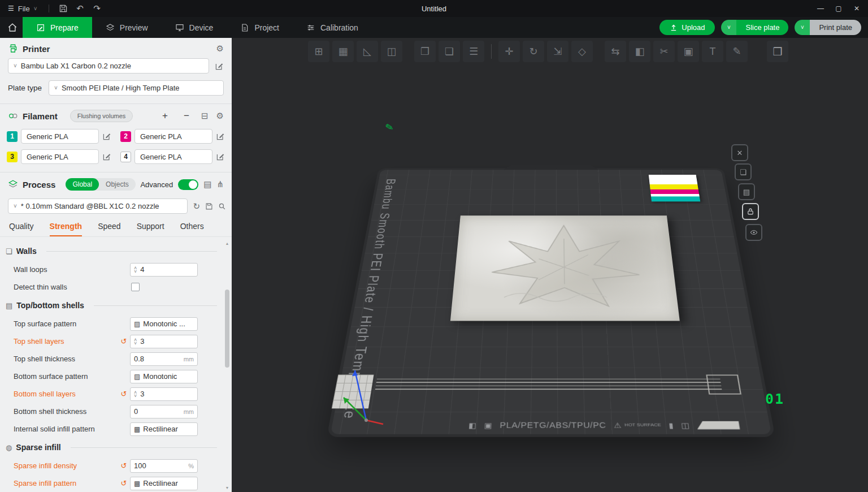  I want to click on print-plate-label: Print plate, so click(835, 27).